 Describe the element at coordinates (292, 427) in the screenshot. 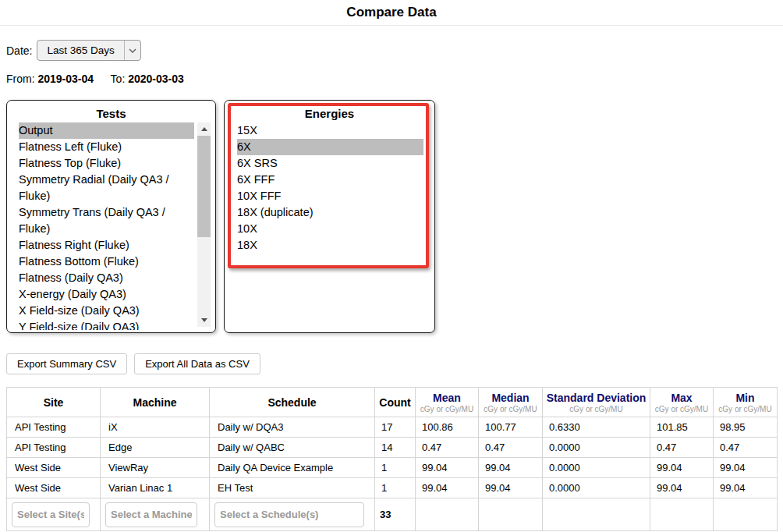

I see `cell-schedule: Daily w/ DQA3` at that location.